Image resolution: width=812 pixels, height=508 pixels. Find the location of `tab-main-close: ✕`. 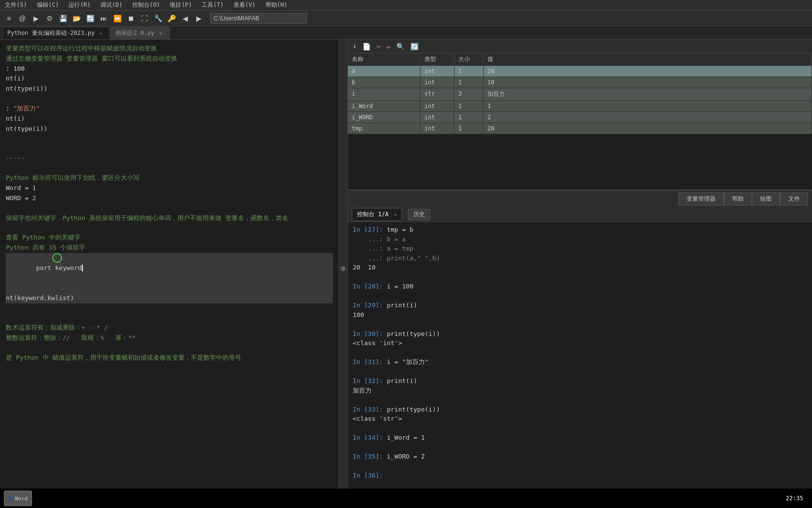

tab-main-close: ✕ is located at coordinates (101, 33).